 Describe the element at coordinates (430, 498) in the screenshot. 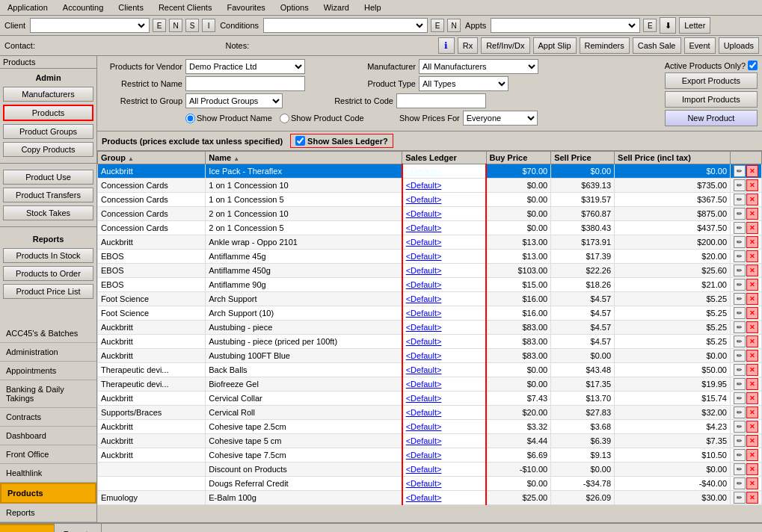

I see `table-row: EmuologyE-Balm 100g<Default>$25.00$26.09…` at that location.